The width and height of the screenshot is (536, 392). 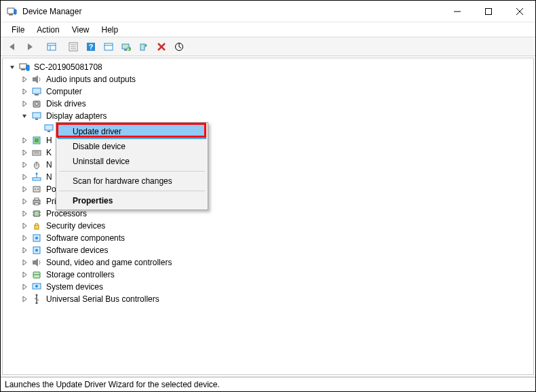 What do you see at coordinates (37, 287) in the screenshot?
I see `system-icon` at bounding box center [37, 287].